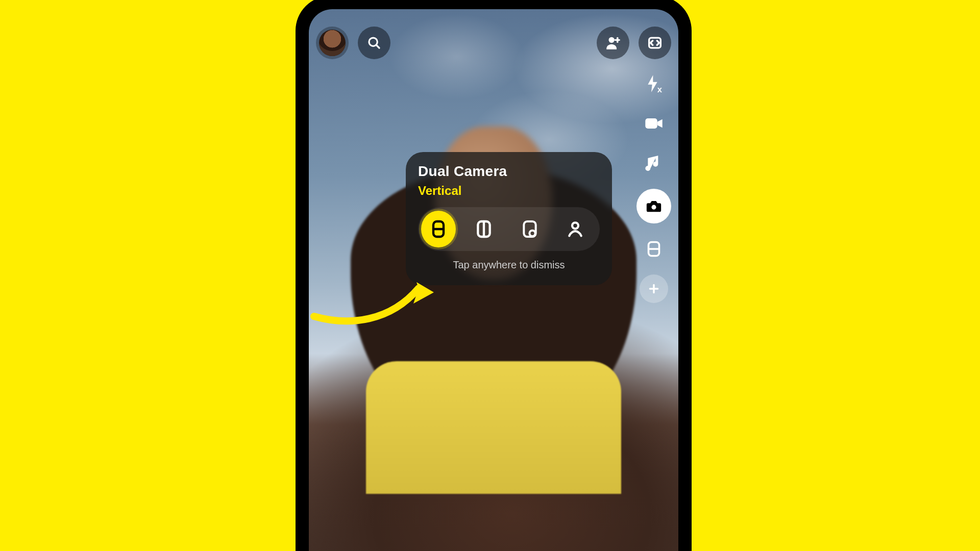 Image resolution: width=980 pixels, height=551 pixels. What do you see at coordinates (530, 229) in the screenshot?
I see `layout-option-pip` at bounding box center [530, 229].